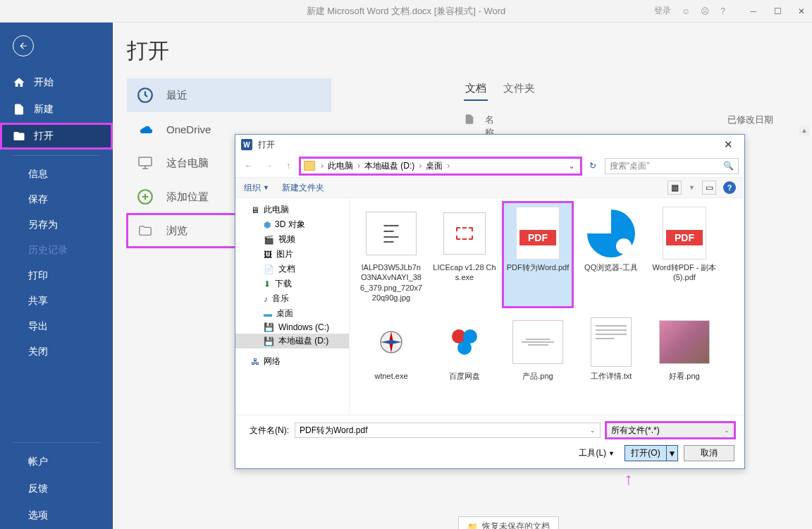 The width and height of the screenshot is (812, 529). Describe the element at coordinates (257, 188) in the screenshot. I see `organize-button: 组织 ▼` at that location.